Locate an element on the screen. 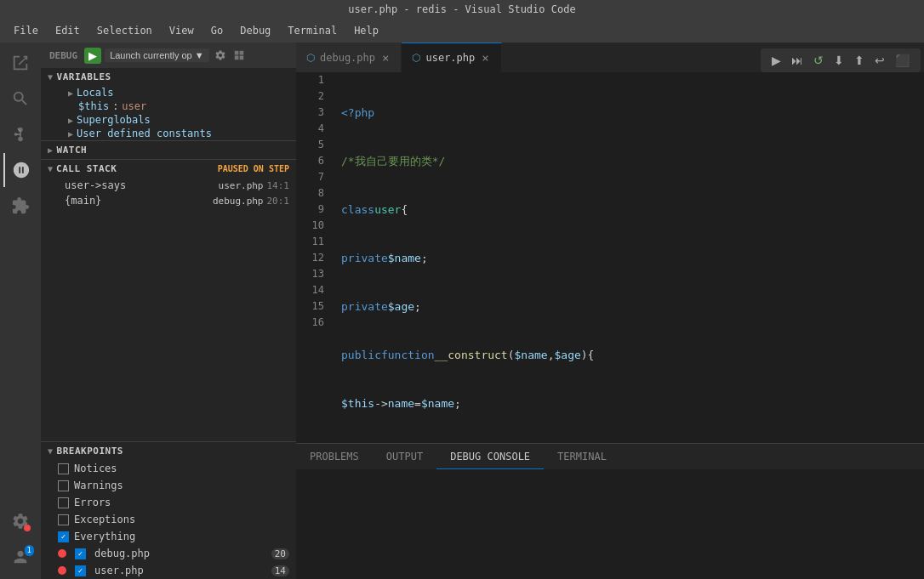  superglobals-item: ▶ Superglobals is located at coordinates (168, 120).